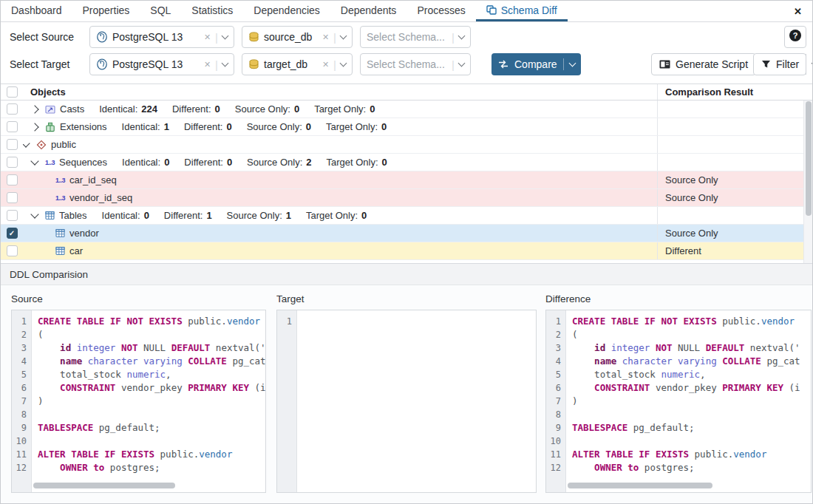  Describe the element at coordinates (406, 401) in the screenshot. I see `target-code-editor: 1` at that location.